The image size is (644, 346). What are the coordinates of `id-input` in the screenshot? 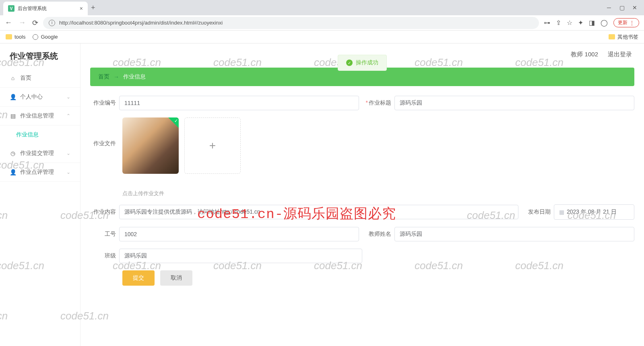 It's located at (239, 103).